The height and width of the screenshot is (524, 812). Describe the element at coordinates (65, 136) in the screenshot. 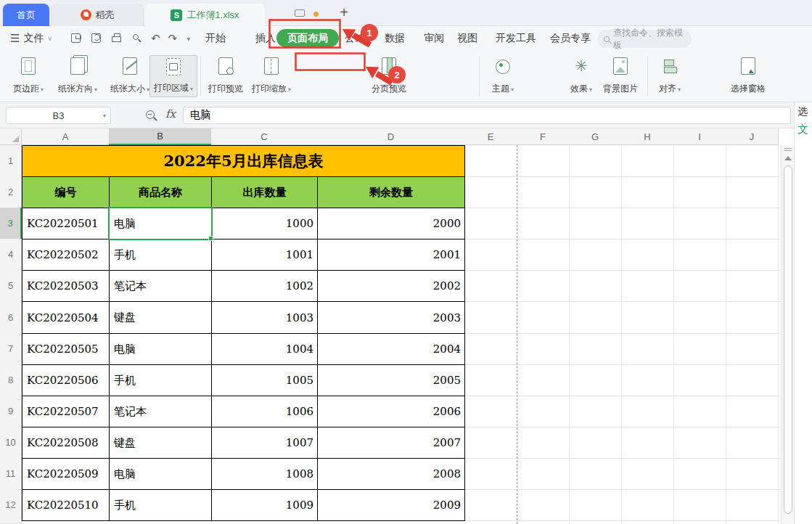

I see `column-header-A: A` at that location.